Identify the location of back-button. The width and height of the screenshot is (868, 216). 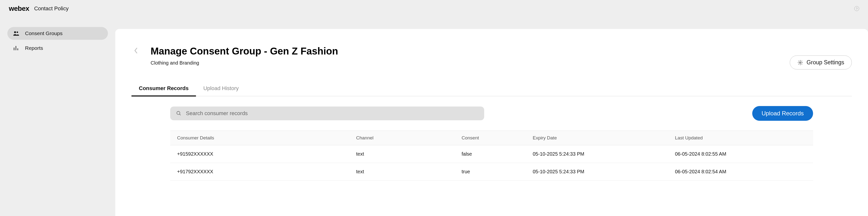
(136, 51).